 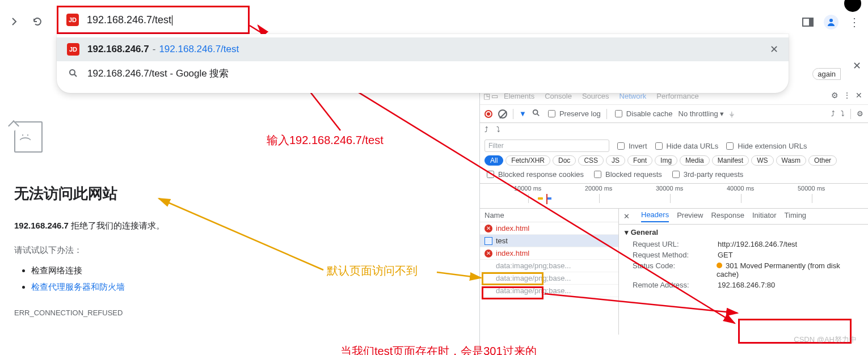 I want to click on third-party-checkbox: 3rd-party requests, so click(x=707, y=175).